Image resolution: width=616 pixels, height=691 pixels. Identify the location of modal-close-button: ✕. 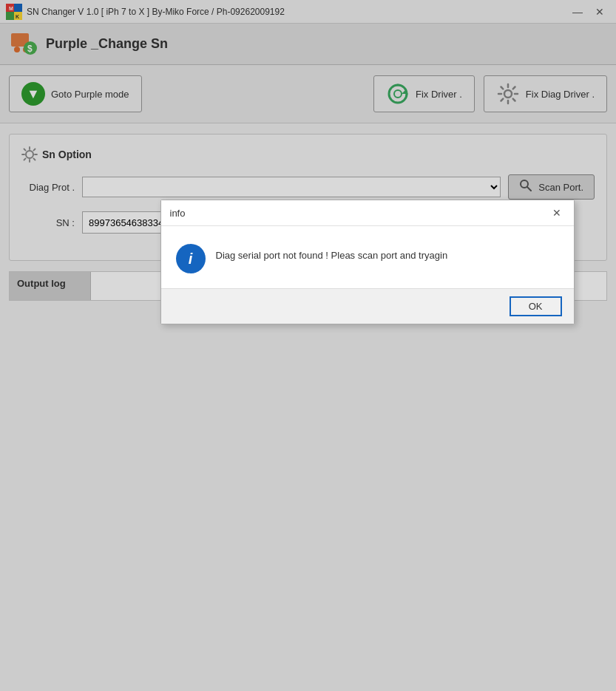
(557, 213).